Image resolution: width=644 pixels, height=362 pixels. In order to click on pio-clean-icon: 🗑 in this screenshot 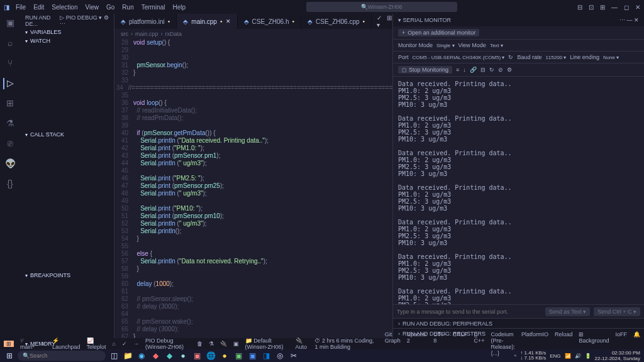, I will do `click(200, 344)`.